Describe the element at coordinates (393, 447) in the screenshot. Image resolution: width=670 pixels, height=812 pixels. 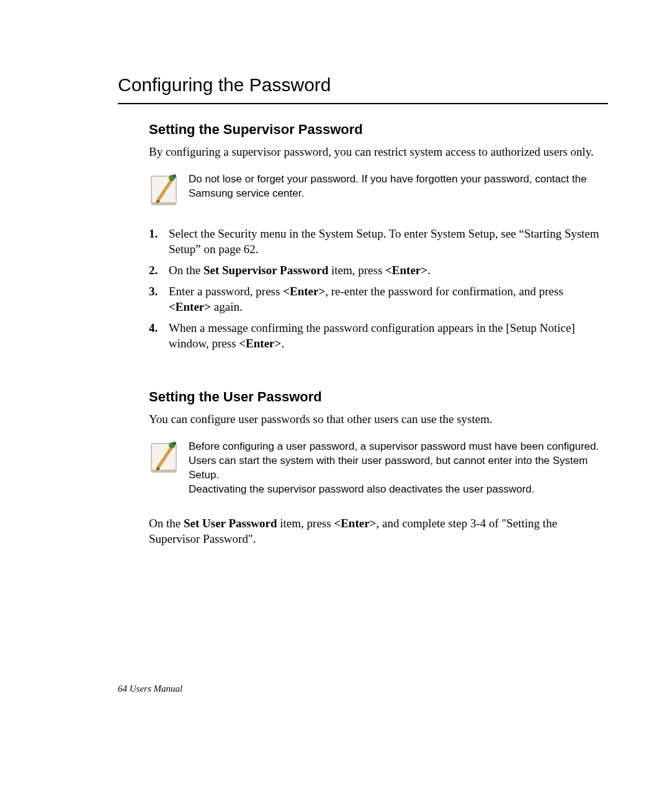
I see `note-line: Before configuring a user password, a su…` at that location.